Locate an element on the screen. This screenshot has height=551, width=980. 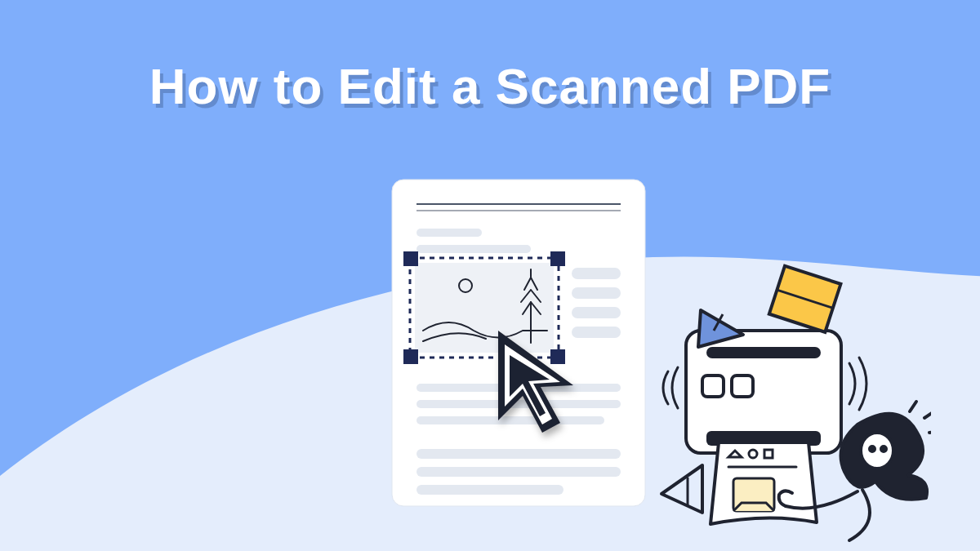
rhombus-shape-icon is located at coordinates (805, 299).